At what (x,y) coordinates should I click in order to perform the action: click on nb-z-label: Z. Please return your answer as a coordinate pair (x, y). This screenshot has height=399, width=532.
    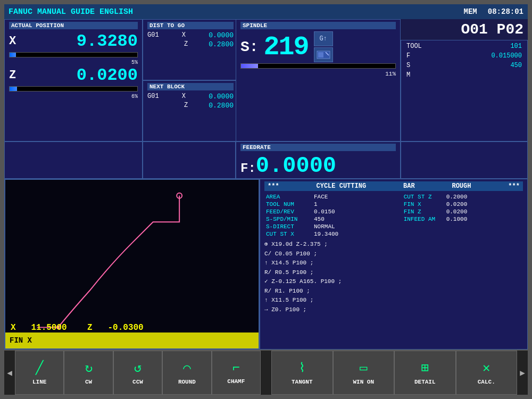
    Looking at the image, I should click on (186, 105).